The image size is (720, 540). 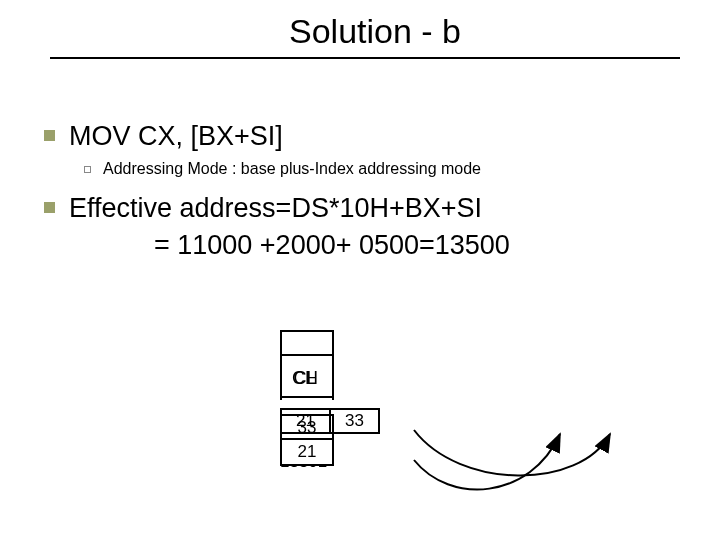 What do you see at coordinates (422, 246) in the screenshot?
I see `calculation-text: = 11000 +2000+ 0500=13500` at bounding box center [422, 246].